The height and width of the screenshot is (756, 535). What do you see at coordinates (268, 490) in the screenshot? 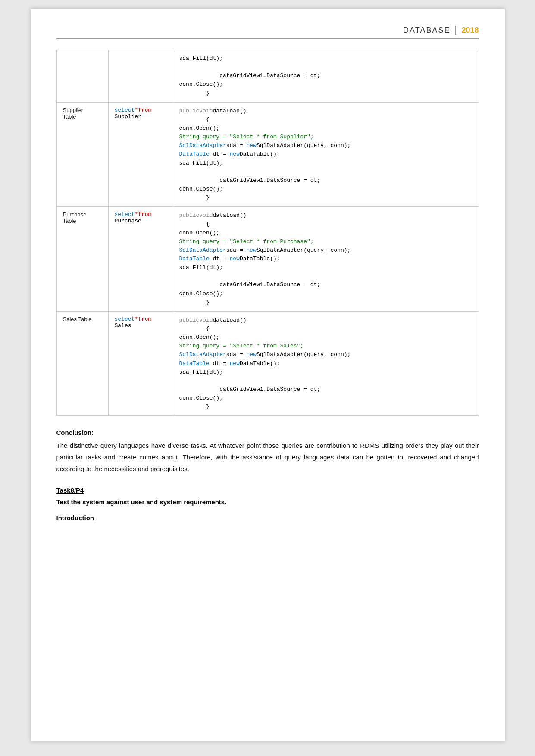
I see `task-label: Task8/P4` at bounding box center [268, 490].